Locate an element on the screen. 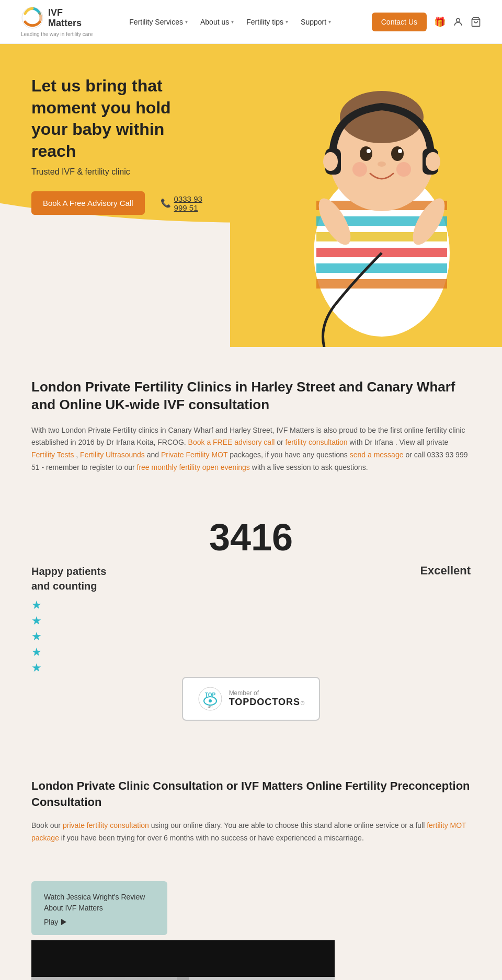 The width and height of the screenshot is (502, 980). hero-title: Let us bring that moment you hold your b… is located at coordinates (120, 119).